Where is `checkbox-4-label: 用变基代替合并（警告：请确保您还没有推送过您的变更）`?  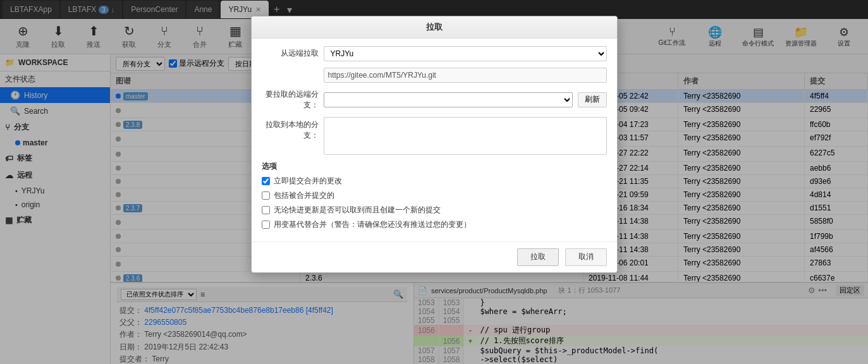
checkbox-4-label: 用变基代替合并（警告：请确保您还没有推送过您的变更） is located at coordinates (372, 225).